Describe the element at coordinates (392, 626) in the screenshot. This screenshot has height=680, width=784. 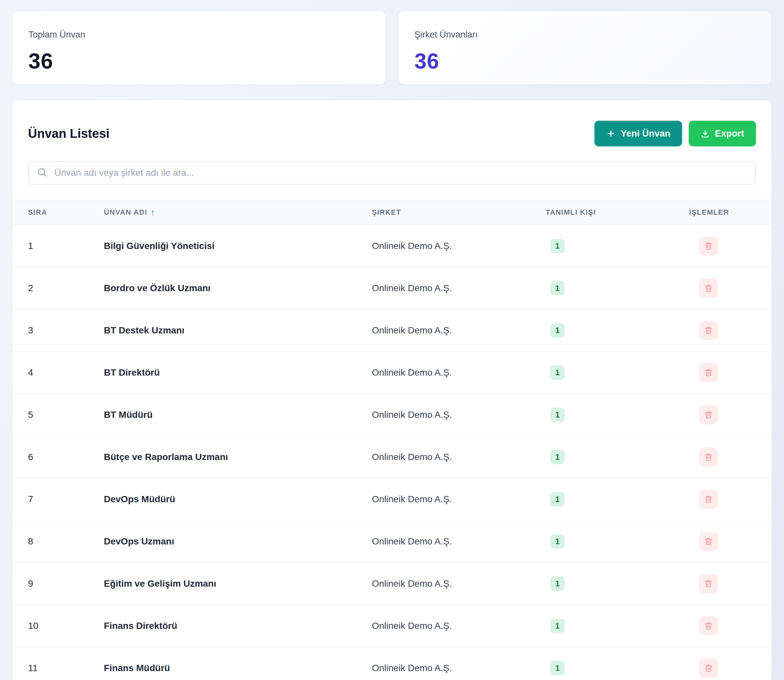
I see `table-row: 10 Finans Direktörü Onlineik Demo A.Ş. 1` at that location.